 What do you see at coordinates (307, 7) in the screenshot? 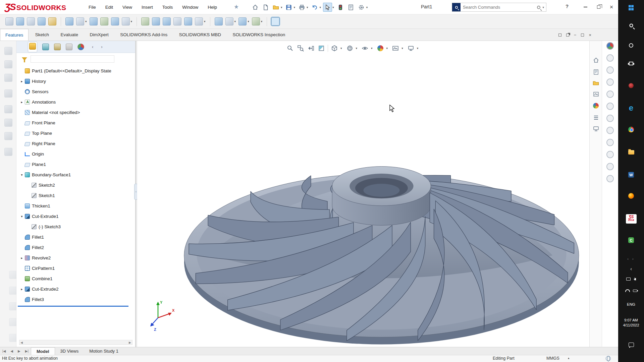
I see `print-dropdown-icon: ▾` at bounding box center [307, 7].